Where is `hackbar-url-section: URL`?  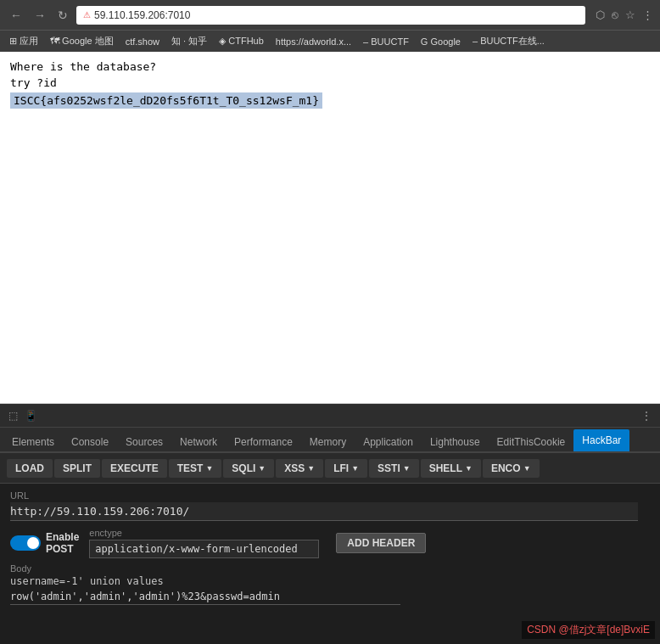 hackbar-url-section: URL is located at coordinates (330, 506).